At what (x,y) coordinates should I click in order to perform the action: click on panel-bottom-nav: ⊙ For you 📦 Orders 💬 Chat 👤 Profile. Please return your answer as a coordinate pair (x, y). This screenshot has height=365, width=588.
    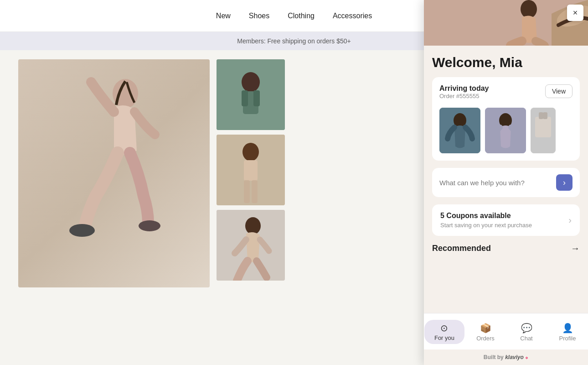
    Looking at the image, I should click on (506, 331).